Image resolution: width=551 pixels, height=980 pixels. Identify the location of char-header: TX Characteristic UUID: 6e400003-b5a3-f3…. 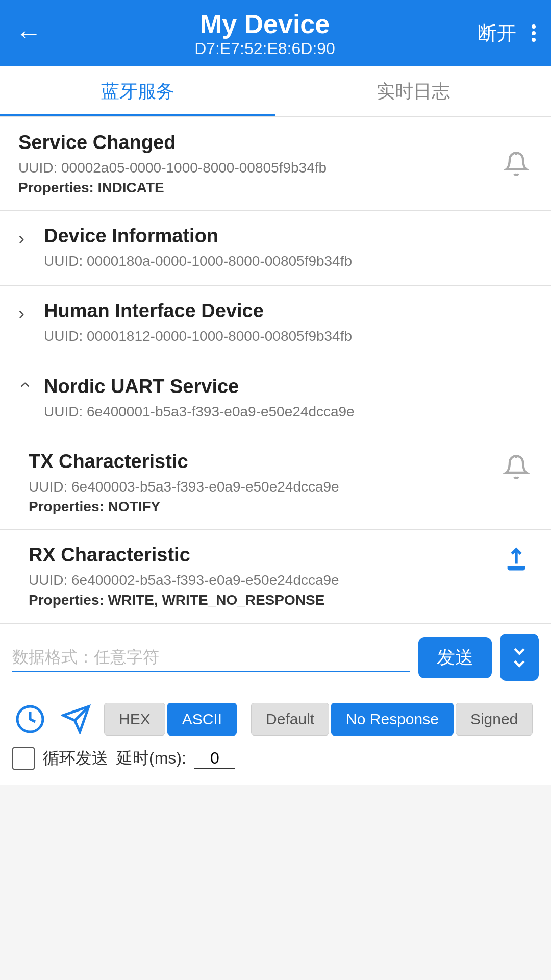
(281, 483).